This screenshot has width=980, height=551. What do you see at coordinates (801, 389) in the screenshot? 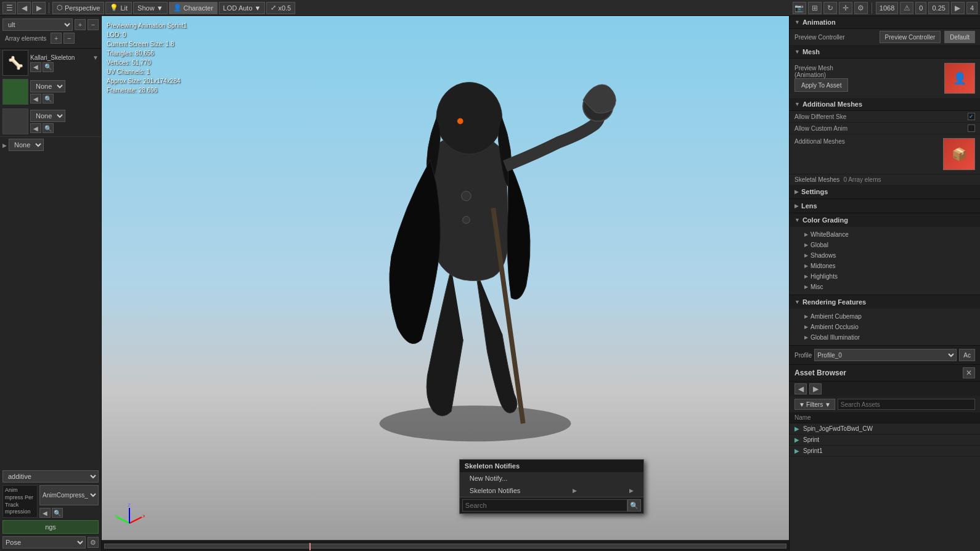
I see `asset-back-btn: ◀` at bounding box center [801, 389].